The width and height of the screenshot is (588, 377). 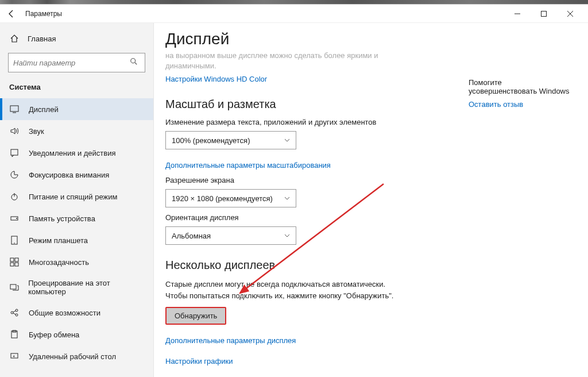 I want to click on sidebar-item-label: Режим планшета, so click(x=59, y=240).